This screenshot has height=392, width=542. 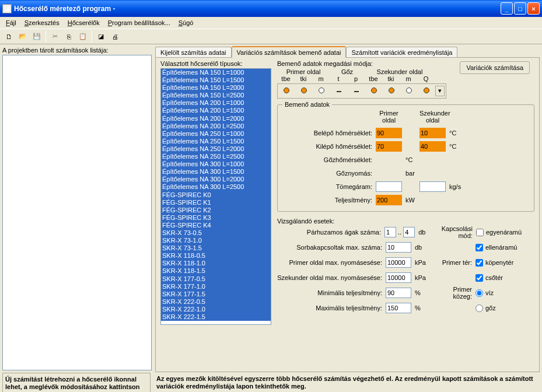 What do you see at coordinates (480, 247) in the screenshot?
I see `chk-ellen` at bounding box center [480, 247].